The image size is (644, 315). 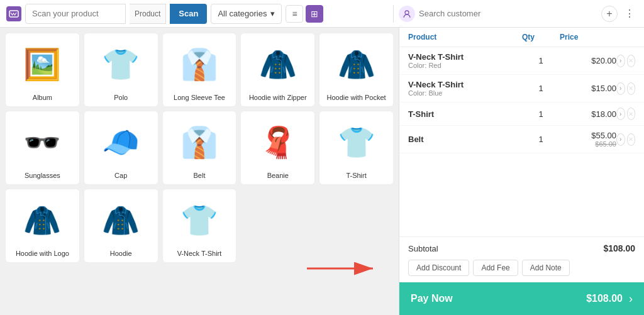 I want to click on order-item-expand-1: ›, so click(x=621, y=89).